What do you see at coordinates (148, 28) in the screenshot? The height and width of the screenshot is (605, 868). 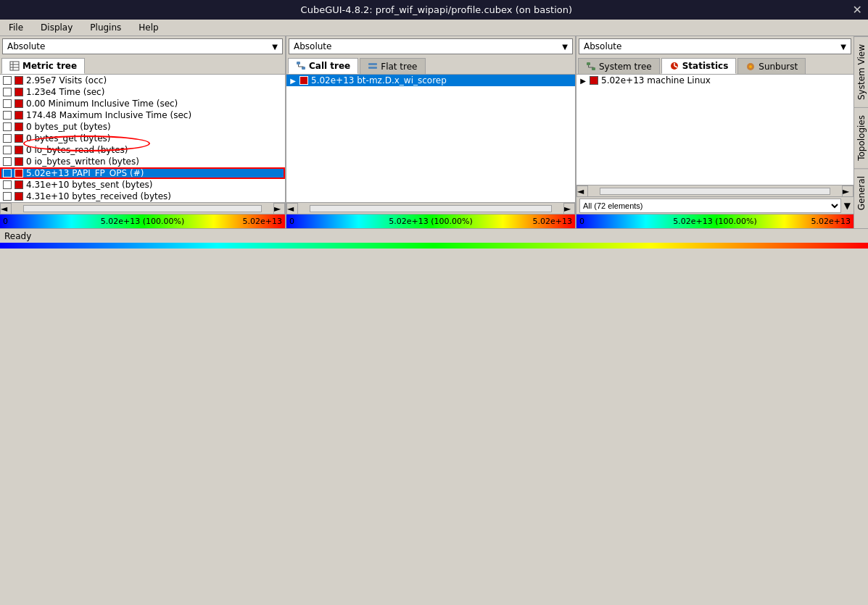 I see `menu-help: Help` at bounding box center [148, 28].